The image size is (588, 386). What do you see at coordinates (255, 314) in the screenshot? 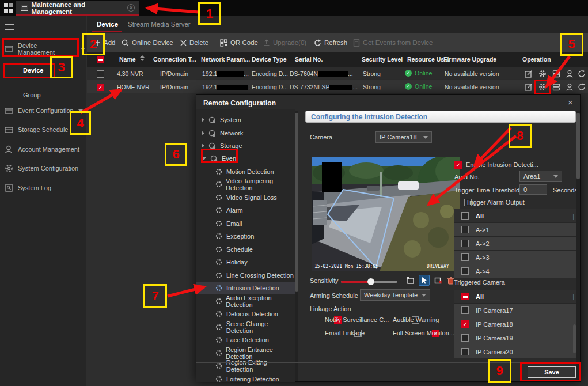
I see `tree-item-defocus-detection: Defocus Detection` at bounding box center [255, 314].